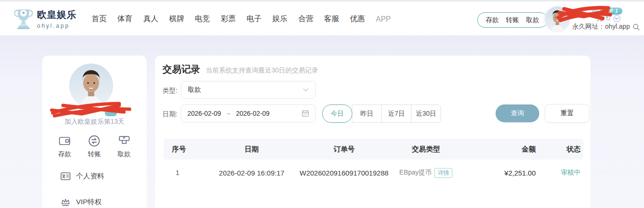  What do you see at coordinates (563, 173) in the screenshot?
I see `row-status: 审核中` at bounding box center [563, 173].